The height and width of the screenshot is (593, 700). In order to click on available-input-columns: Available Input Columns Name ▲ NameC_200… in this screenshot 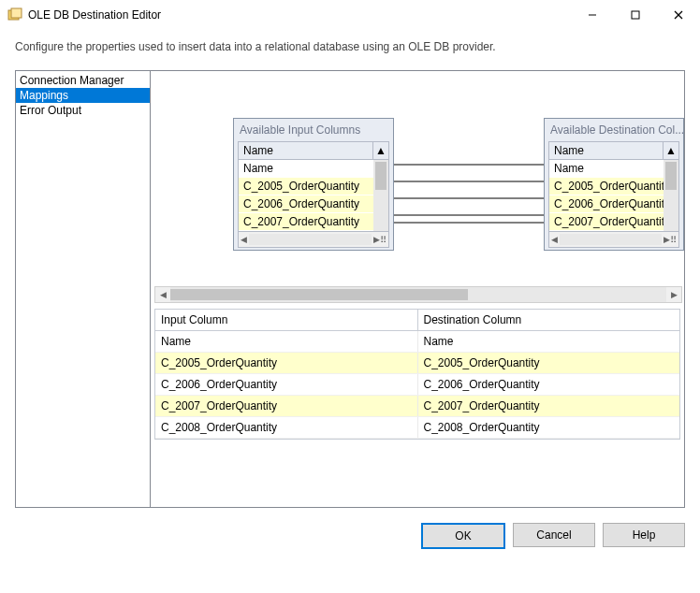, I will do `click(314, 184)`.